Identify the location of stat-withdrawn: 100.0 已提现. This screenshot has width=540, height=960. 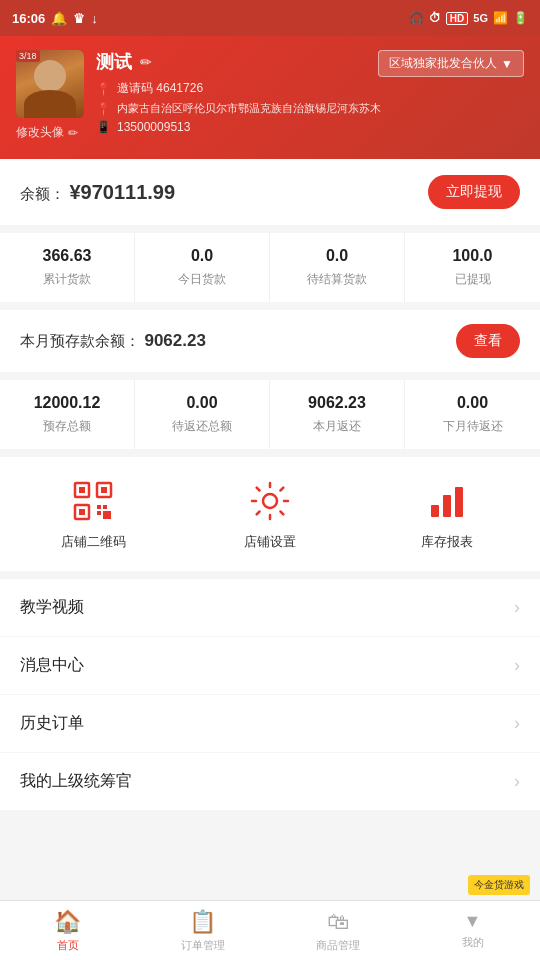
(472, 268).